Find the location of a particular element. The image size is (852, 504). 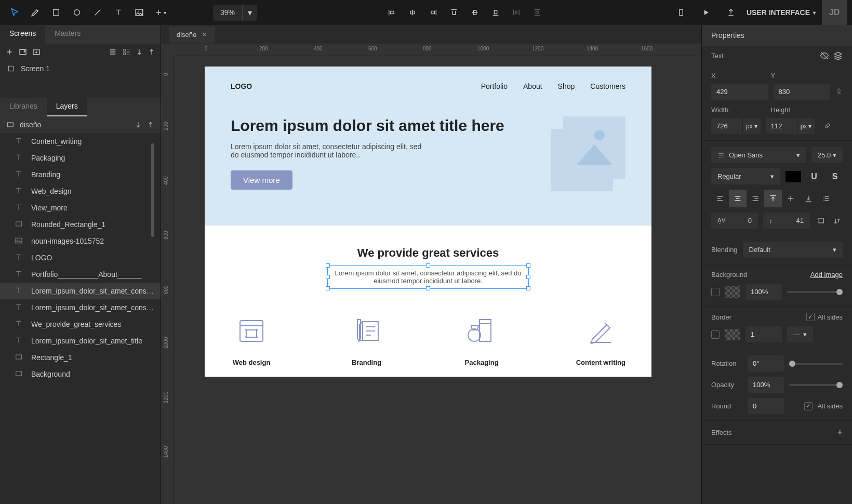

align-left-text-icon is located at coordinates (720, 198).